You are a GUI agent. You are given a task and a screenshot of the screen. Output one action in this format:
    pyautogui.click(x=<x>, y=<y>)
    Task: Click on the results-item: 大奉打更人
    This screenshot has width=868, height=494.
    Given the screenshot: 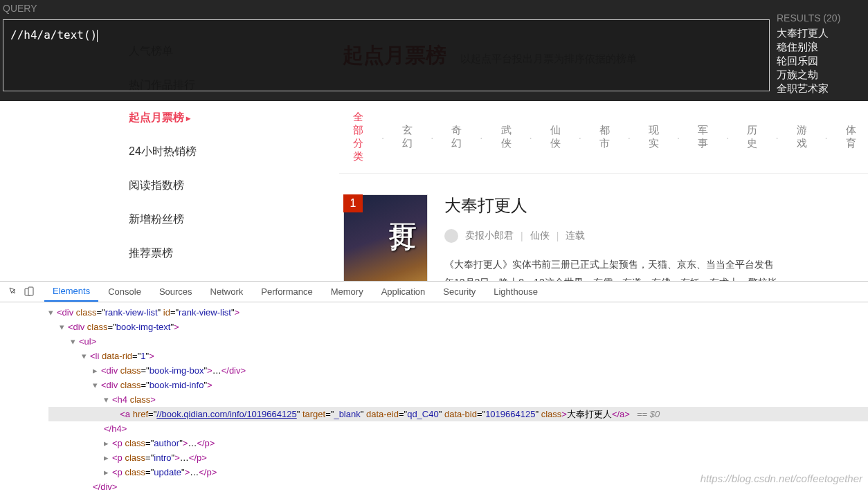 What is the action you would take?
    pyautogui.click(x=822, y=33)
    